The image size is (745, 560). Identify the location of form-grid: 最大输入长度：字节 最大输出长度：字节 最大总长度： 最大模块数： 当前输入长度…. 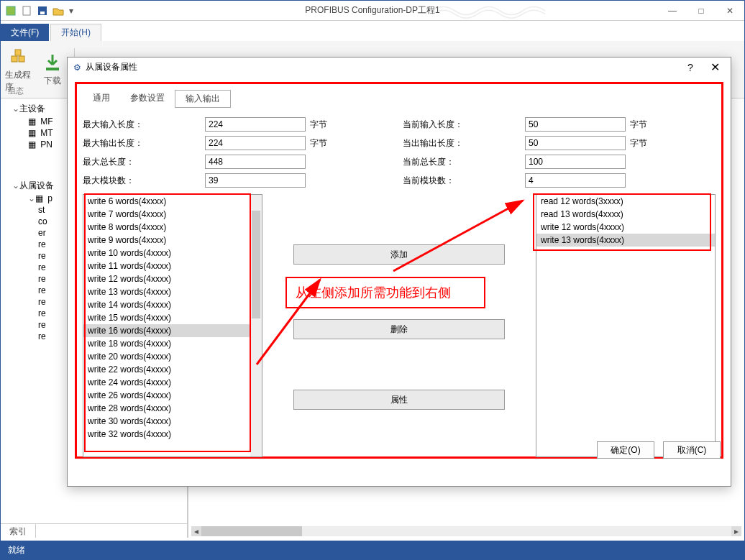
(399, 152).